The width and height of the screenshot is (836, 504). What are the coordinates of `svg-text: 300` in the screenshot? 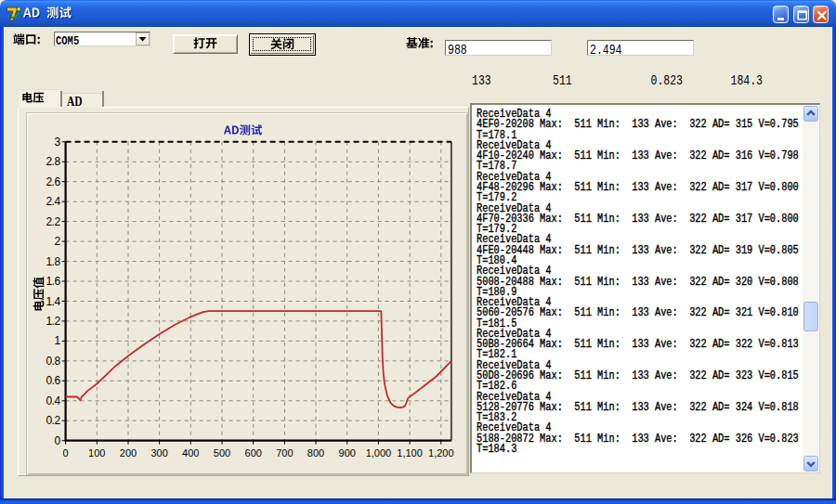 It's located at (159, 453).